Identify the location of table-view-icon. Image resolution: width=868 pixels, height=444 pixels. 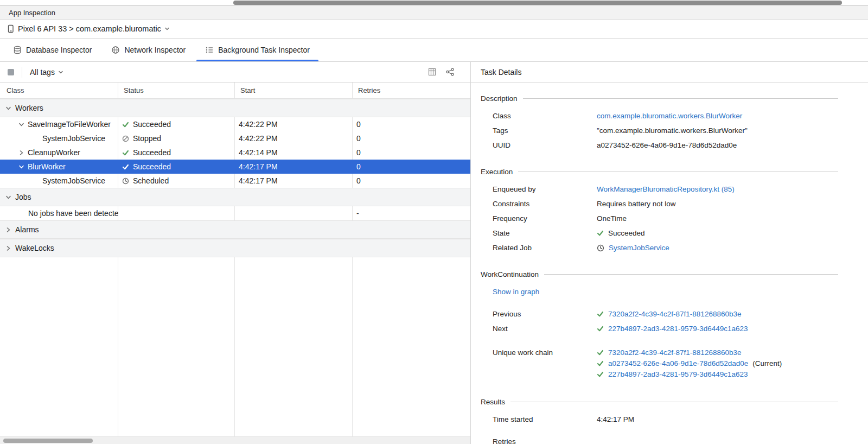
(432, 72).